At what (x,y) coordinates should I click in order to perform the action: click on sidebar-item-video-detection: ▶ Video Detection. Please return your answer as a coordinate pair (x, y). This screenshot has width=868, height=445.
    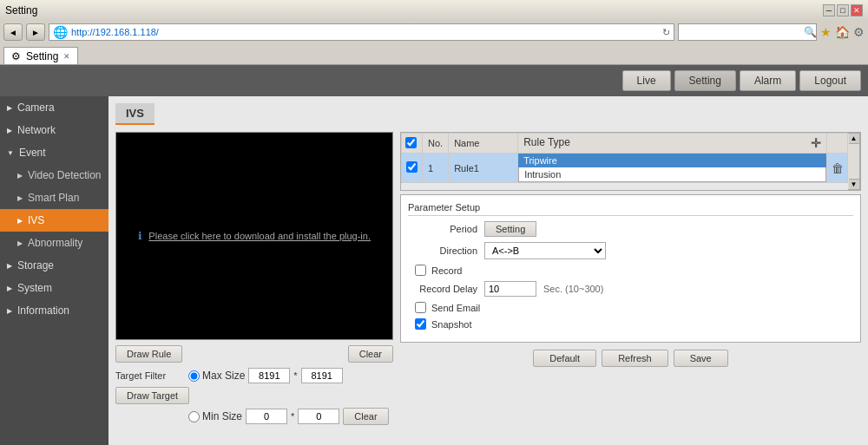
    Looking at the image, I should click on (54, 175).